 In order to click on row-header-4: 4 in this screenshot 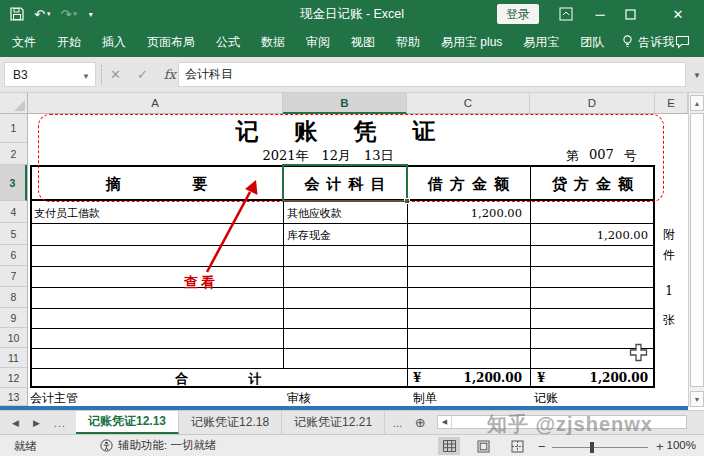, I will do `click(14, 212)`.